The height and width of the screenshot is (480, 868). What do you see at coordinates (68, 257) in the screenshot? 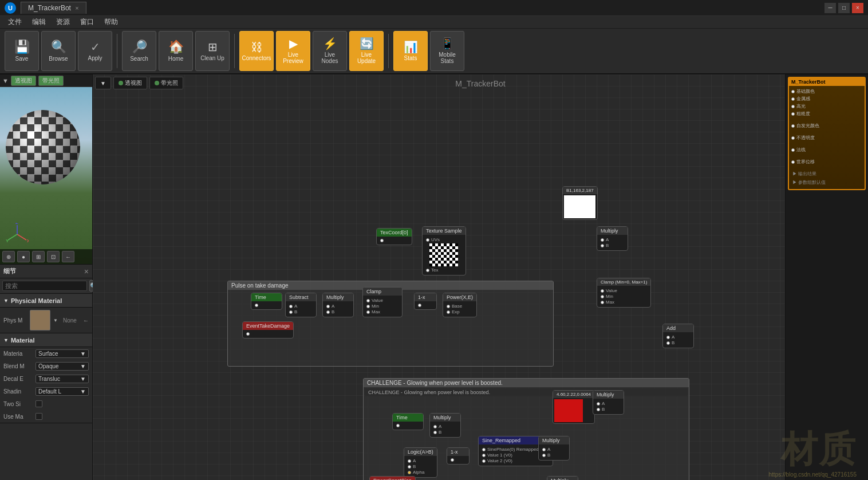
I see `vp-arrow-button: ←` at bounding box center [68, 257].